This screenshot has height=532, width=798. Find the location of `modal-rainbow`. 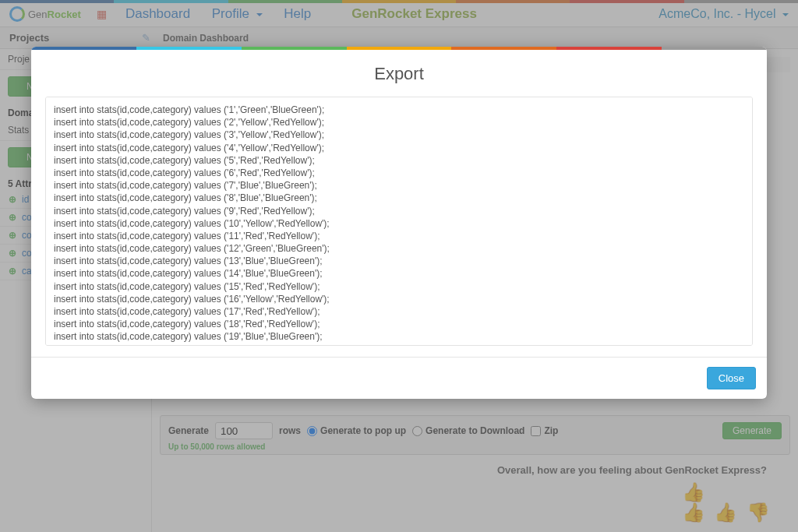

modal-rainbow is located at coordinates (399, 48).